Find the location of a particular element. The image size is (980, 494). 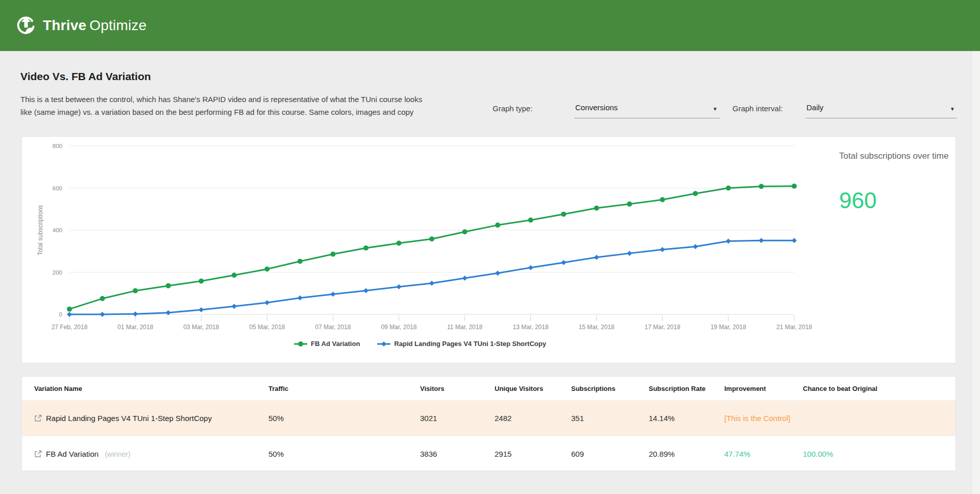

test-description: This is a test between the control, whic… is located at coordinates (222, 106).